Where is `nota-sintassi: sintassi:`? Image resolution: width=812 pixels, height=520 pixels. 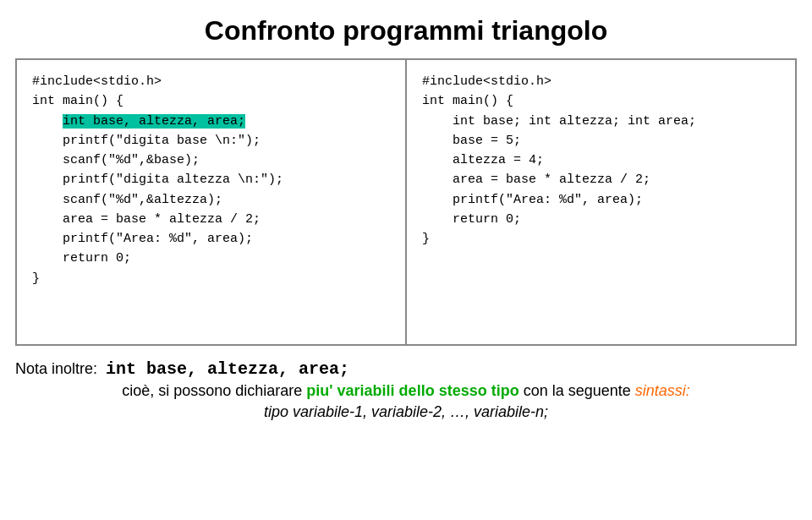 nota-sintassi: sintassi: is located at coordinates (663, 391).